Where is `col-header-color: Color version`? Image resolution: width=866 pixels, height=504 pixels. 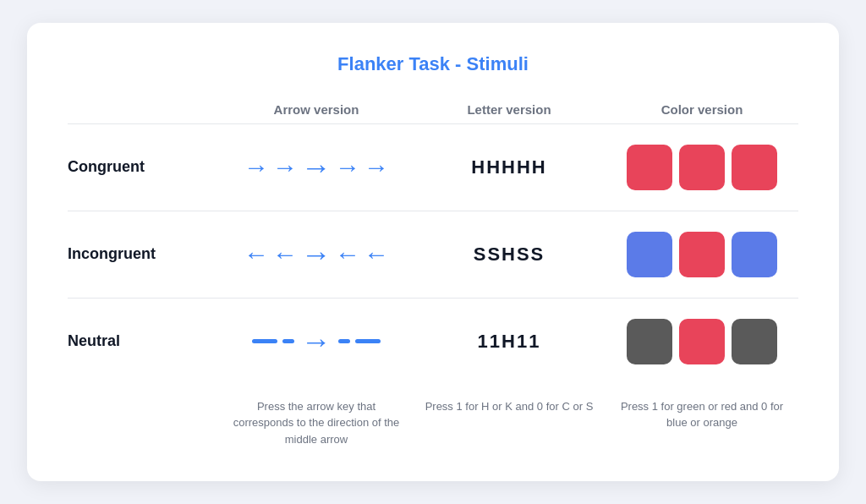 col-header-color: Color version is located at coordinates (702, 110).